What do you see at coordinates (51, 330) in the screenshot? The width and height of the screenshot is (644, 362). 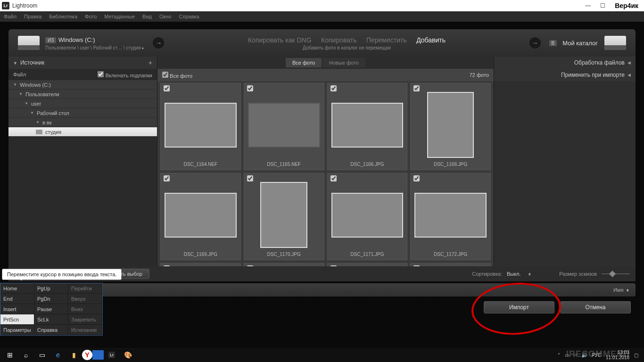 I see `osk-key: Справка` at bounding box center [51, 330].